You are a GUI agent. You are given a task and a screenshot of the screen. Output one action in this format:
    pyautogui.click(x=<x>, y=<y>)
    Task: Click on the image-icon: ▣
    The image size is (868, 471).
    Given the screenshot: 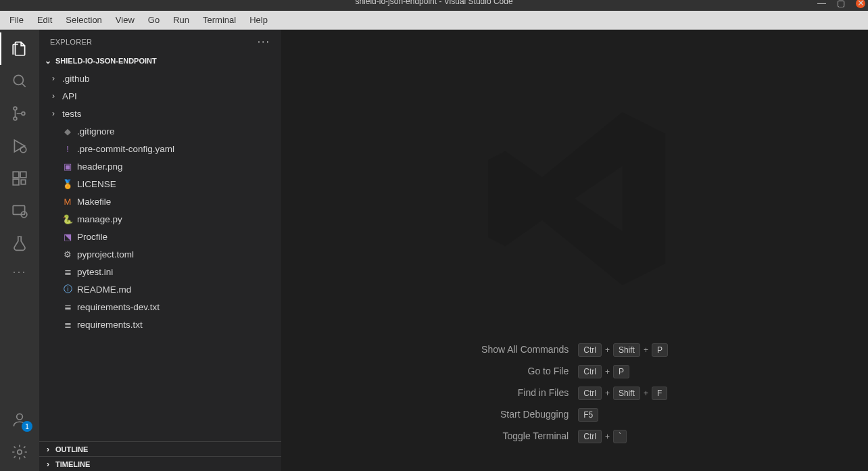 What is the action you would take?
    pyautogui.click(x=68, y=166)
    